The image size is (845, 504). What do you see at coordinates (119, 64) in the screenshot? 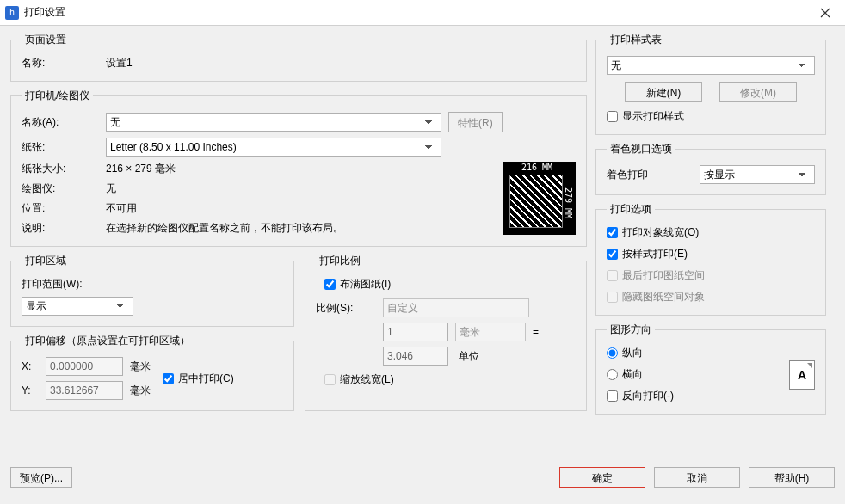
I see `page-name-value: 设置1` at bounding box center [119, 64].